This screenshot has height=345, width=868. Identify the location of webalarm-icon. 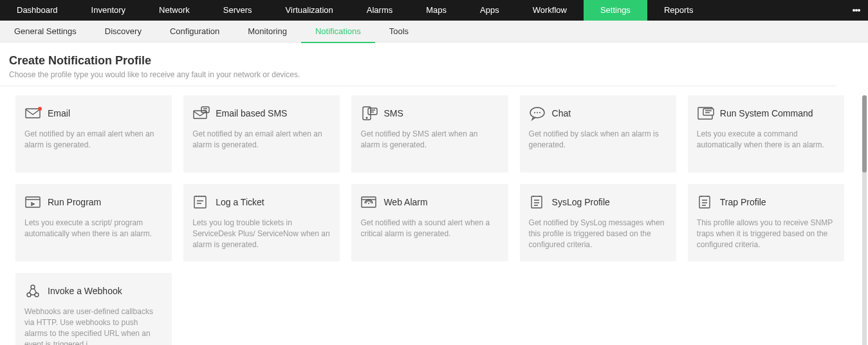
(369, 202).